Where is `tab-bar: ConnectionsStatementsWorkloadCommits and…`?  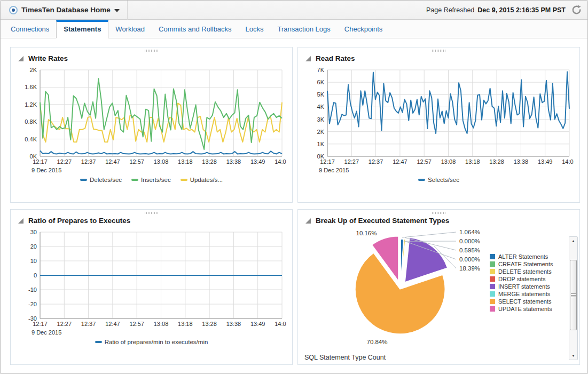 tab-bar: ConnectionsStatementsWorkloadCommits and… is located at coordinates (294, 29).